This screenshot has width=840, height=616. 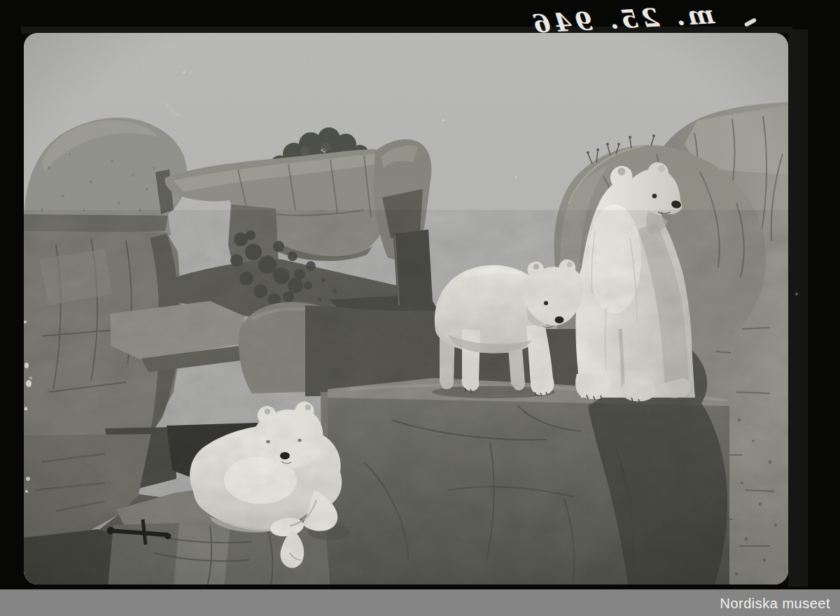 I want to click on watermark-bar: Nordiska museet, so click(x=420, y=603).